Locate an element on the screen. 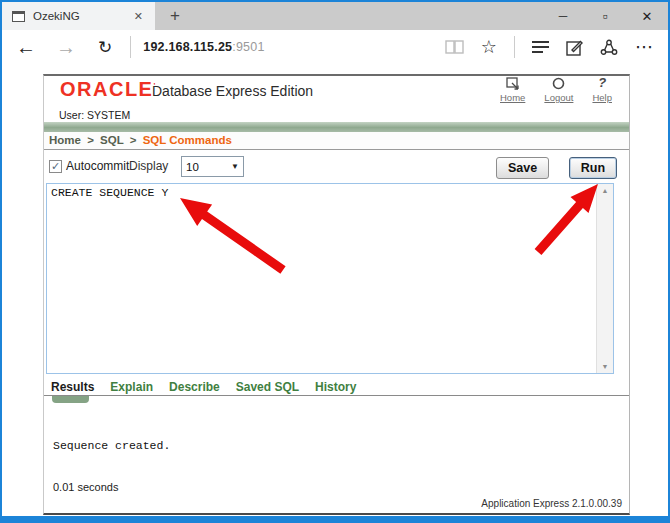 This screenshot has width=670, height=523. refresh-icon: ↻ is located at coordinates (105, 48).